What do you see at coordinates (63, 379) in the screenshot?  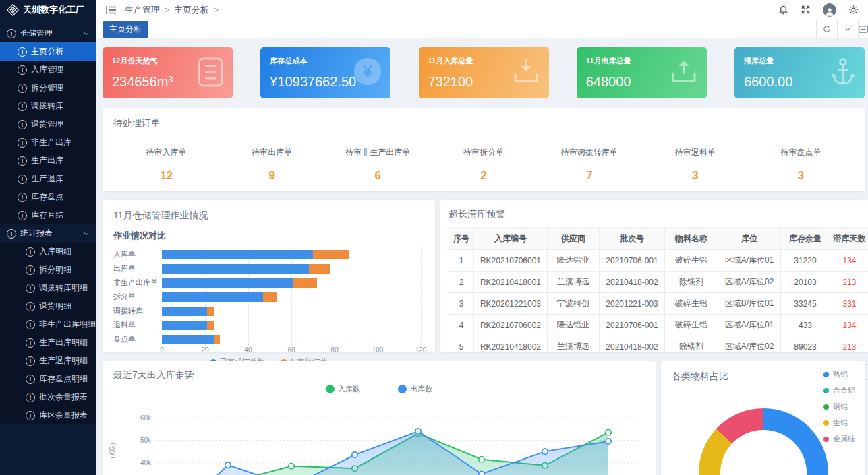 I see `sidebar-item-label: 库存盘点明细` at bounding box center [63, 379].